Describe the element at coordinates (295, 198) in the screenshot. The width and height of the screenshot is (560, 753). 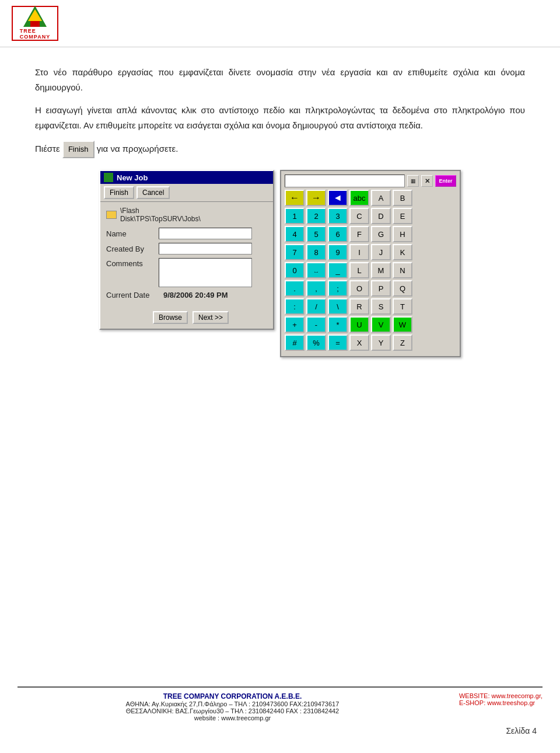
I see `key-left-arrow: ←` at that location.